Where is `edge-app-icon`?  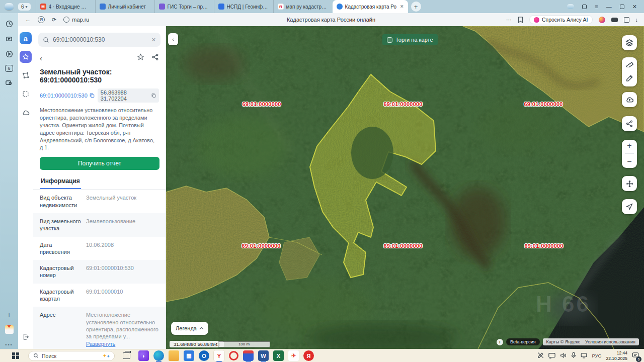 edge-app-icon is located at coordinates (159, 356).